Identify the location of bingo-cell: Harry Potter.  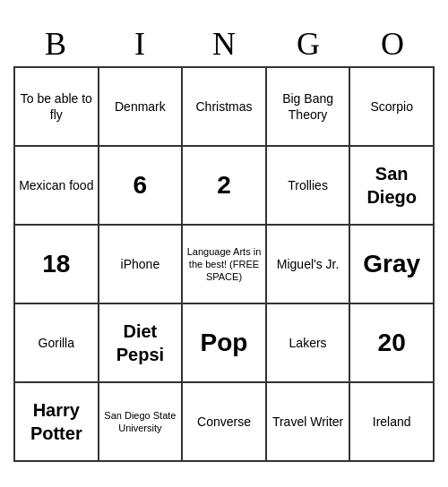
(57, 423).